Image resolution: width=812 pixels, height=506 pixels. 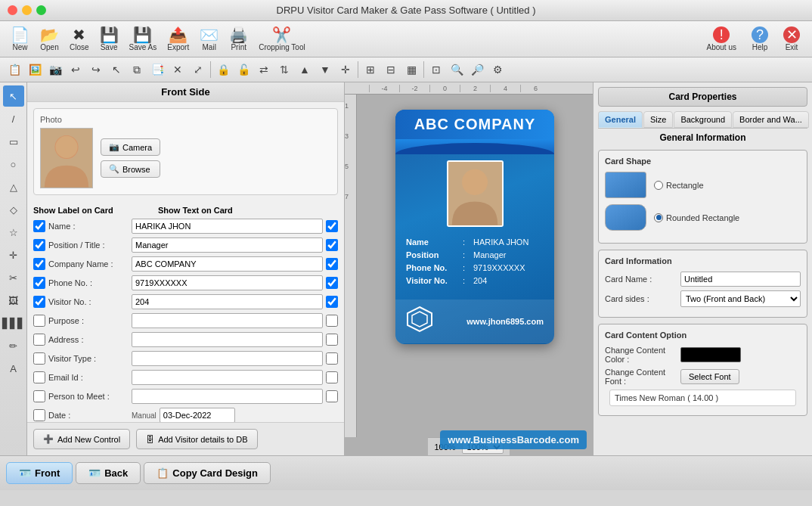 What do you see at coordinates (710, 377) in the screenshot?
I see `select-font-button: Select Font` at bounding box center [710, 377].